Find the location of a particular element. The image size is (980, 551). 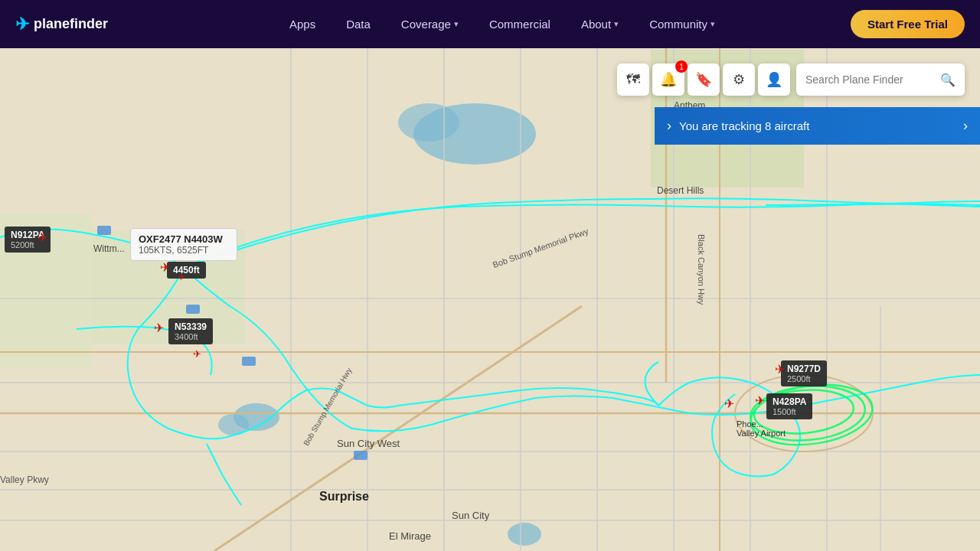

aircraft-popup-oxf2477: OXF2477 N4403W 105KTS, 6525FT is located at coordinates (184, 245).